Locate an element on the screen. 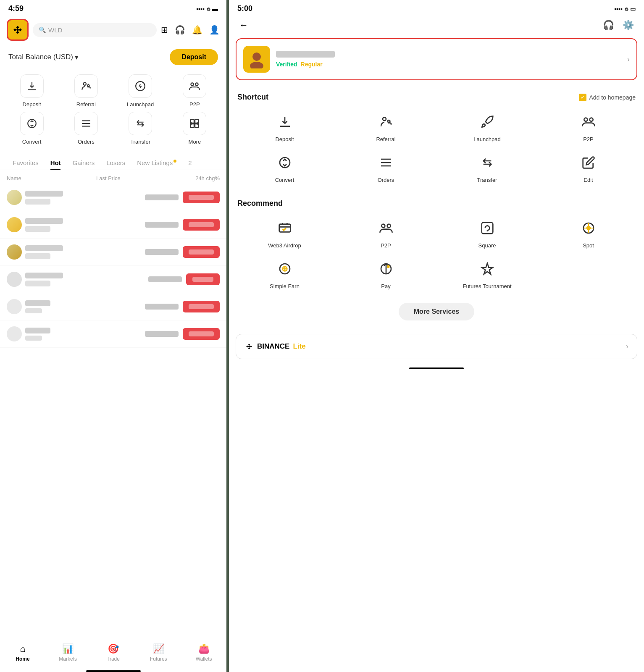 The height and width of the screenshot is (672, 644). convert-icon is located at coordinates (32, 123).